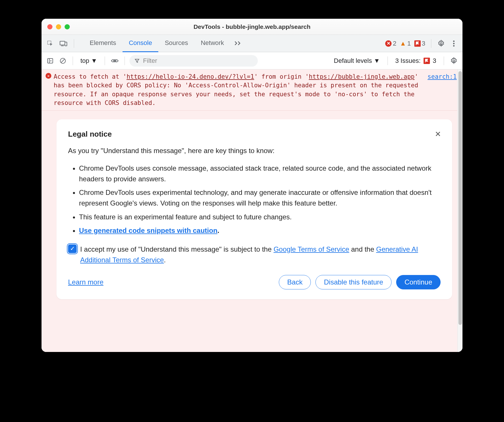  I want to click on console-toolbar: top ▼ Default levels ▼ 3 Issues:, so click(252, 61).